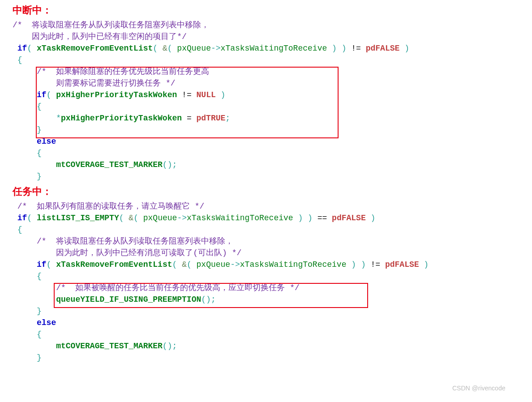 The image size is (532, 402). What do you see at coordinates (58, 118) in the screenshot?
I see `deref-star: *` at bounding box center [58, 118].